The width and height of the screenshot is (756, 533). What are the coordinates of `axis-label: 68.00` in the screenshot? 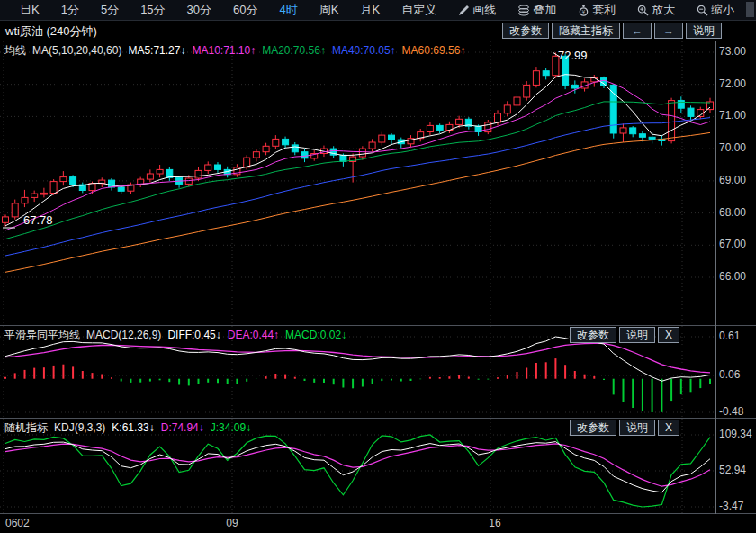 It's located at (733, 212).